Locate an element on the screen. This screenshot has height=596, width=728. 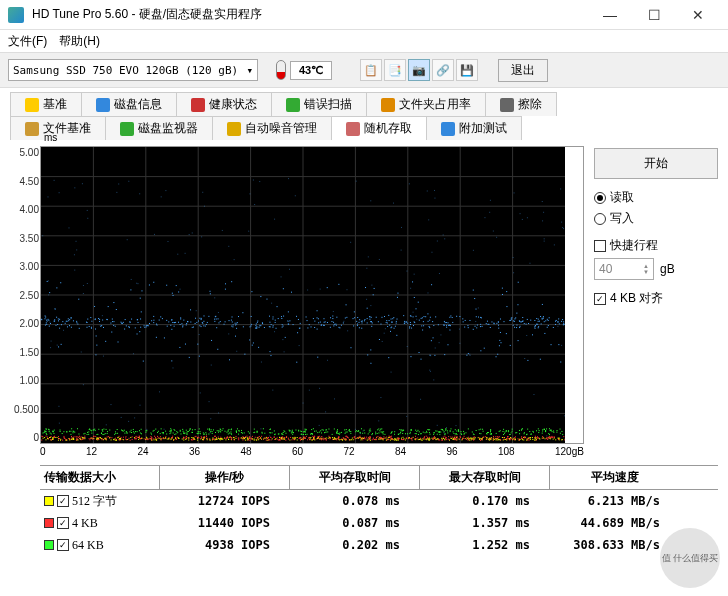
header-ops: 操作/秒 is located at coordinates (225, 478).